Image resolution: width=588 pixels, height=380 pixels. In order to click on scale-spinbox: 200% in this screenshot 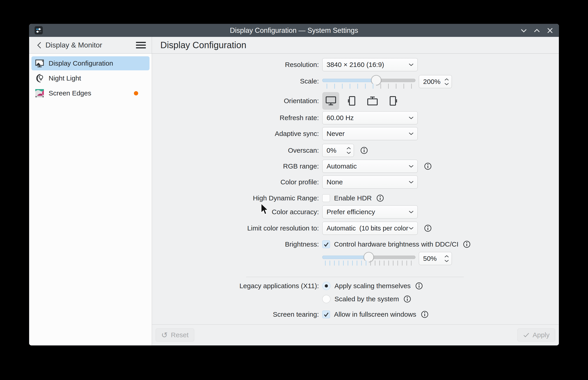, I will do `click(435, 82)`.